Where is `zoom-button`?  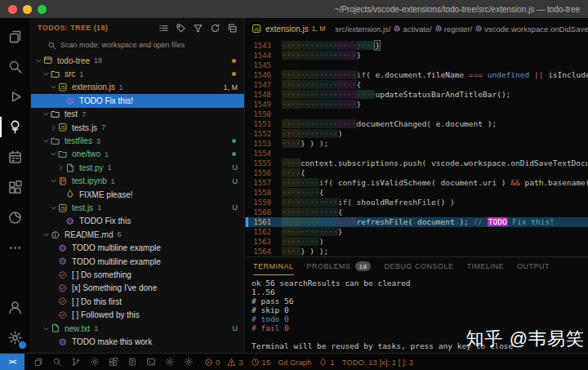
zoom-button is located at coordinates (42, 10).